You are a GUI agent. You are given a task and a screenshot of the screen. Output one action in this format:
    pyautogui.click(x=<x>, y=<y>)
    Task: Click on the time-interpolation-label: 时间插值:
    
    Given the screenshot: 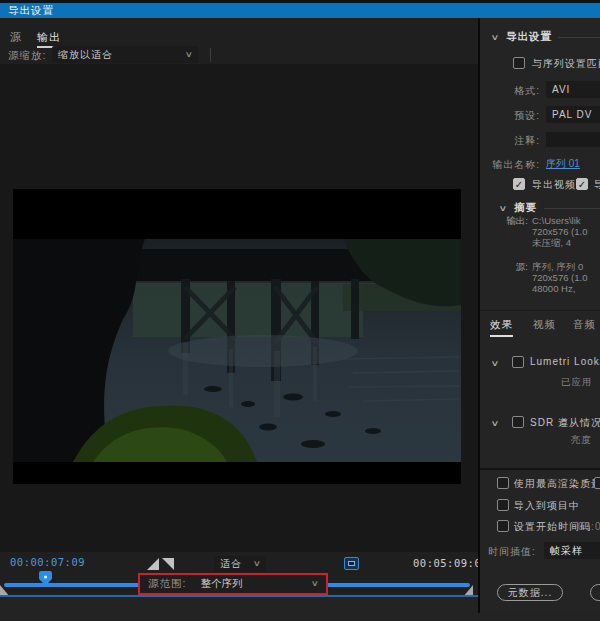 What is the action you would take?
    pyautogui.click(x=512, y=552)
    